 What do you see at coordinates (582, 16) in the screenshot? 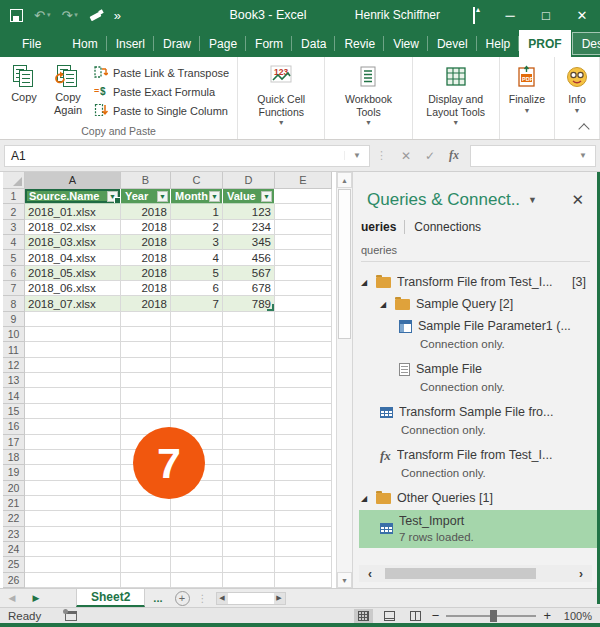
I see `close-button: ✕` at bounding box center [582, 16].